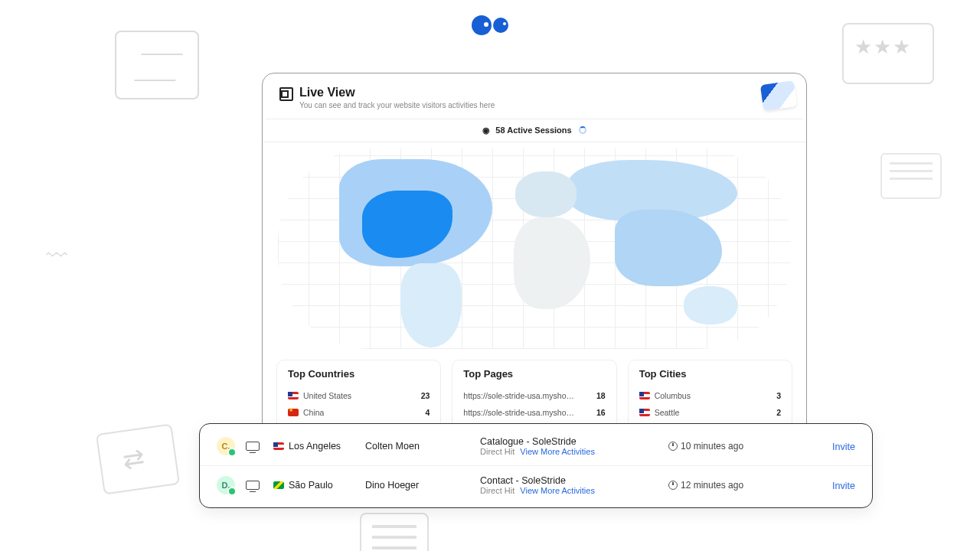 The image size is (980, 551). Describe the element at coordinates (423, 485) in the screenshot. I see `visitor-name: Dino Hoeger` at that location.